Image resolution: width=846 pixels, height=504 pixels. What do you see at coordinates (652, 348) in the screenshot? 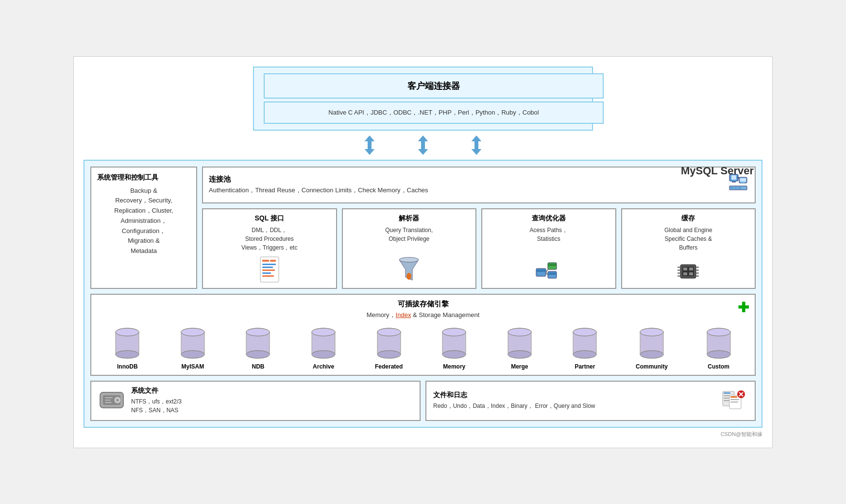
I see `engine-community: Community` at bounding box center [652, 348].